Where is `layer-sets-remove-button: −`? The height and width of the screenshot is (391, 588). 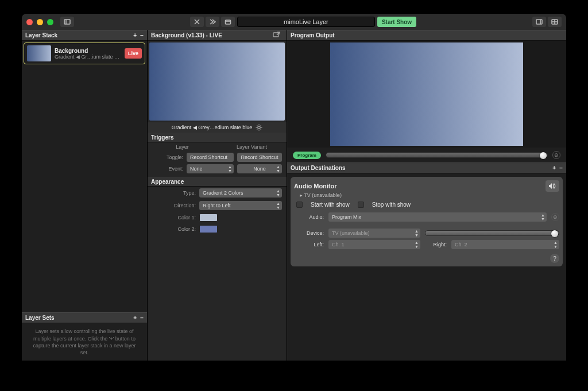 layer-sets-remove-button: − is located at coordinates (142, 318).